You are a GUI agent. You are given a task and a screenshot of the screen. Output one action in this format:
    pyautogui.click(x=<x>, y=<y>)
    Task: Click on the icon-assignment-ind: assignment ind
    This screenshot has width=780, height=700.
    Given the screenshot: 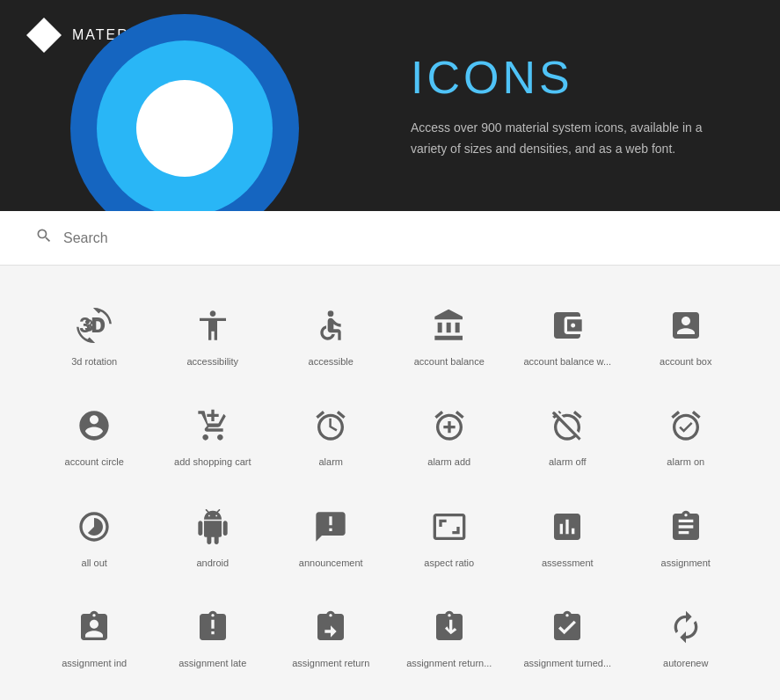 What is the action you would take?
    pyautogui.click(x=95, y=635)
    